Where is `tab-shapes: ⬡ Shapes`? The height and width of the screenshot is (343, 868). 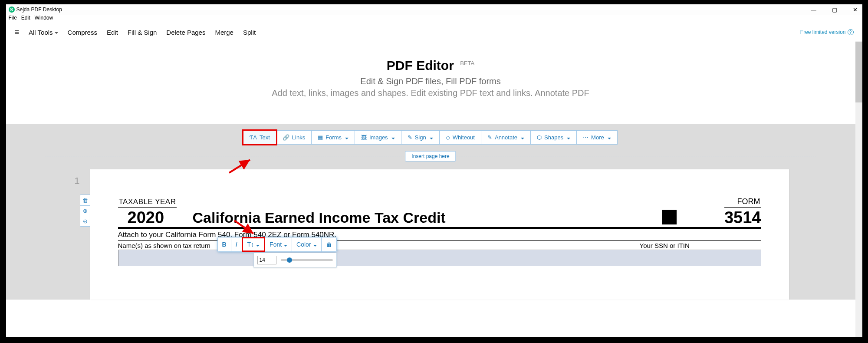 tab-shapes: ⬡ Shapes is located at coordinates (554, 137).